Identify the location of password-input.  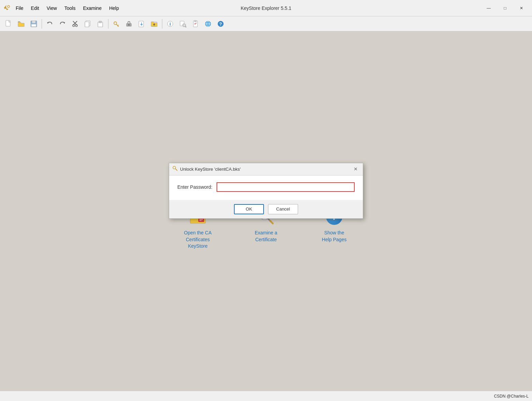
(286, 187).